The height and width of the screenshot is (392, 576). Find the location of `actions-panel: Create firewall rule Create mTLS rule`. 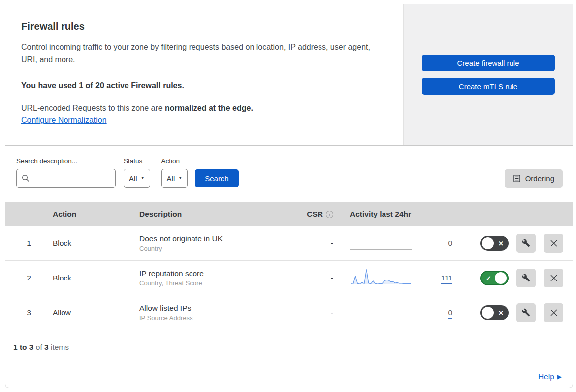

actions-panel: Create firewall rule Create mTLS rule is located at coordinates (488, 74).